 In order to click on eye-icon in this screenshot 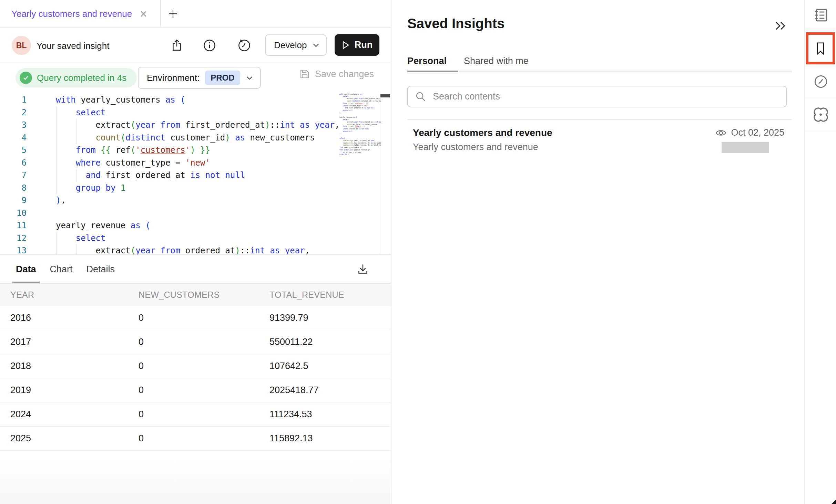, I will do `click(721, 133)`.